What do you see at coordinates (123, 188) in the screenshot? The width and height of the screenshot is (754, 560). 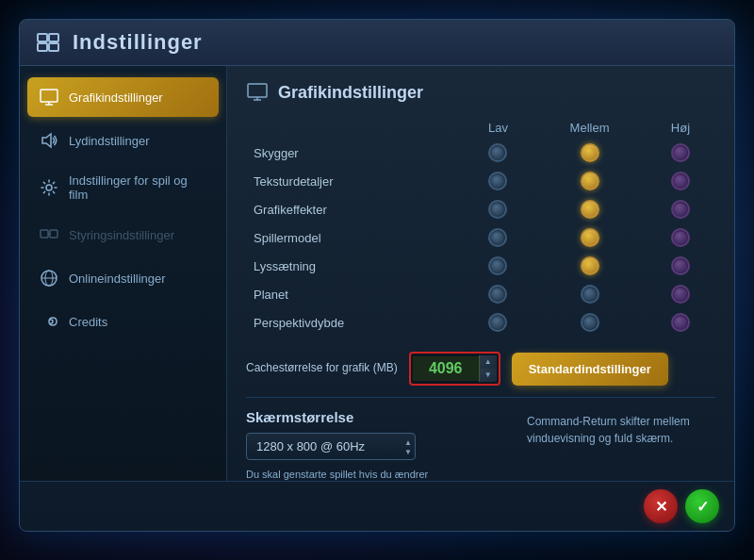 I see `sidebar-item-game-film: Indstillinger for spil og film` at bounding box center [123, 188].